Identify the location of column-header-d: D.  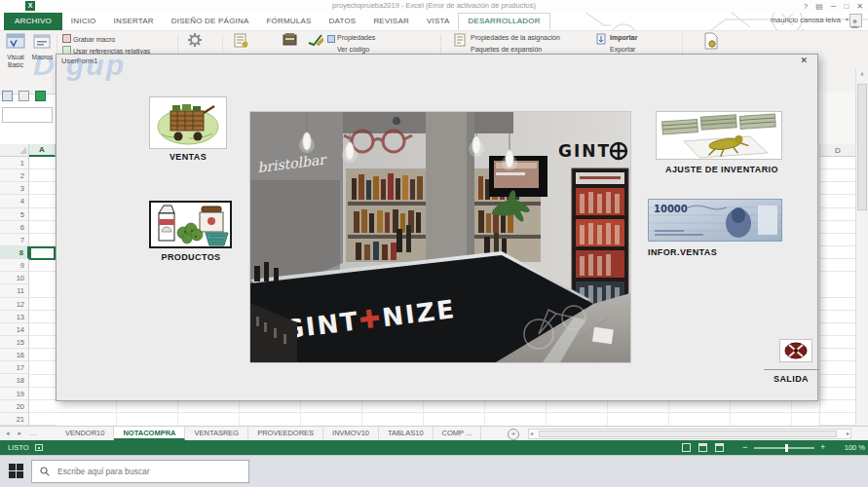
(838, 150).